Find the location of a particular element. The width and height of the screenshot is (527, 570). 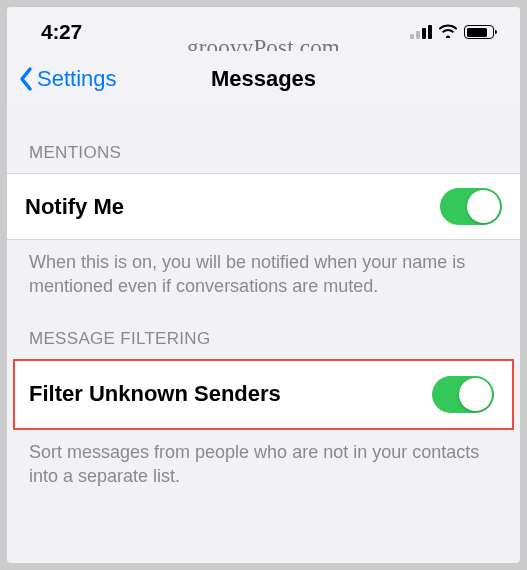

back-label: Settings is located at coordinates (77, 79).